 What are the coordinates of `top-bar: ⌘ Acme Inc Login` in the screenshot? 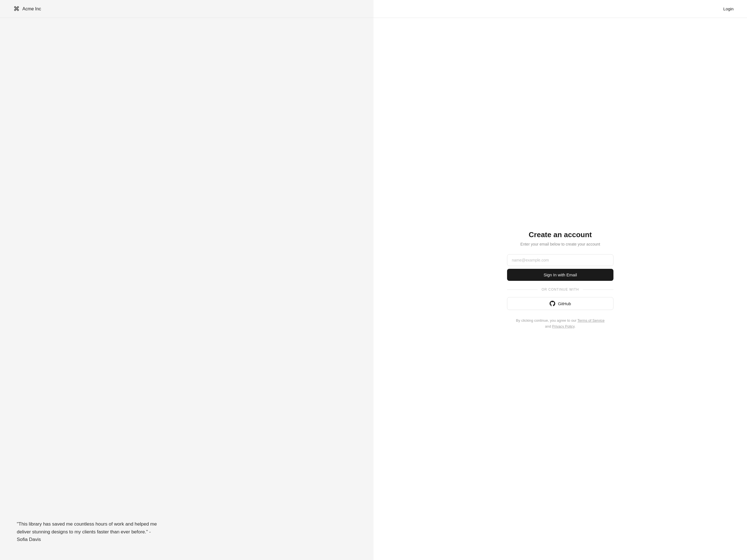 It's located at (374, 9).